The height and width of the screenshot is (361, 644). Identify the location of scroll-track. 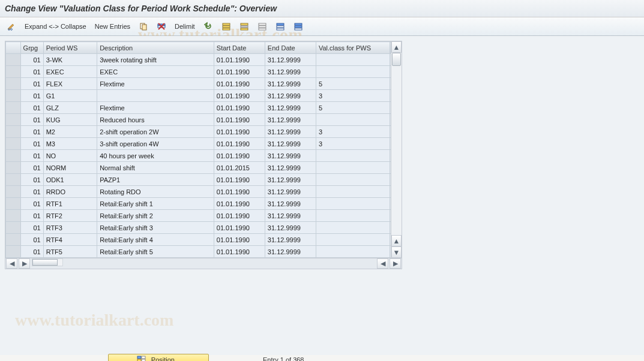
(396, 144).